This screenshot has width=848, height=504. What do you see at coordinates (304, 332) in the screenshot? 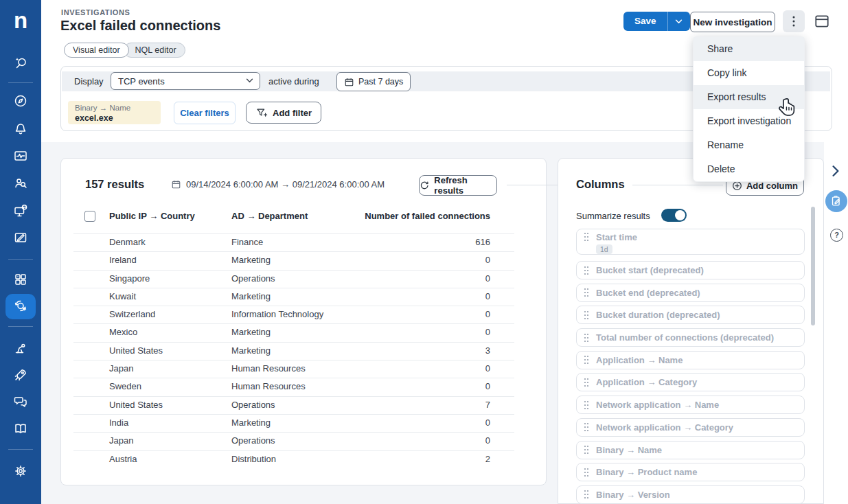
I see `table-row: MexicoMarketing0` at bounding box center [304, 332].